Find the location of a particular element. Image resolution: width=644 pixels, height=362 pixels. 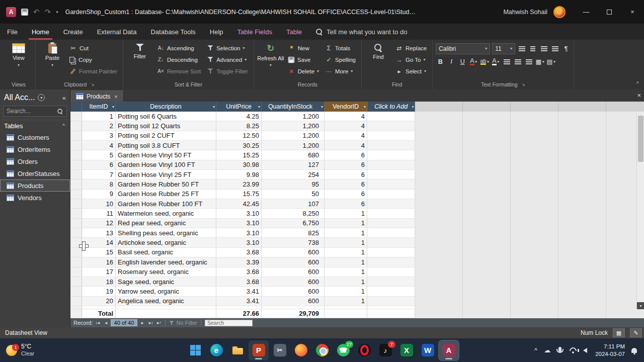

microphone-icon is located at coordinates (560, 349).